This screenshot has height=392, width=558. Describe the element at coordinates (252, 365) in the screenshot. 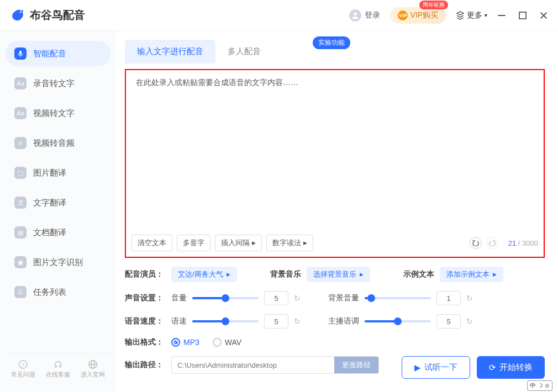

I see `row-path: 输出路径： 更改路径` at that location.